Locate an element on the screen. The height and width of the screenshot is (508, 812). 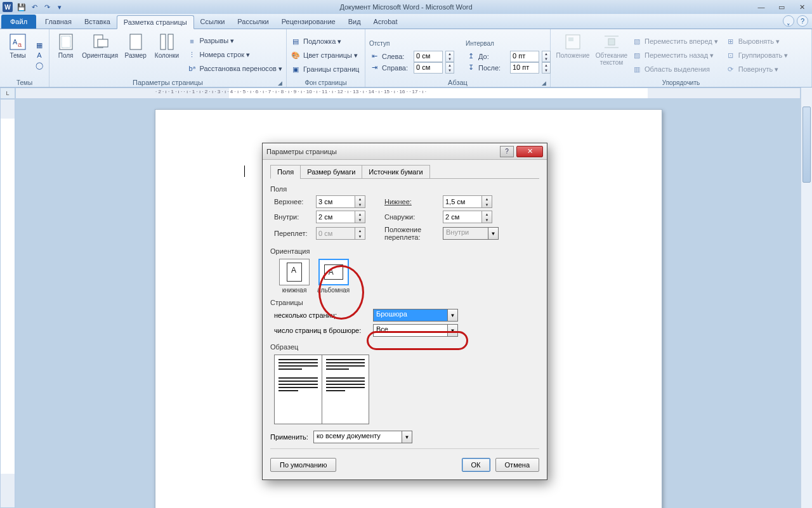
ruler-corner: L is located at coordinates (8, 93).